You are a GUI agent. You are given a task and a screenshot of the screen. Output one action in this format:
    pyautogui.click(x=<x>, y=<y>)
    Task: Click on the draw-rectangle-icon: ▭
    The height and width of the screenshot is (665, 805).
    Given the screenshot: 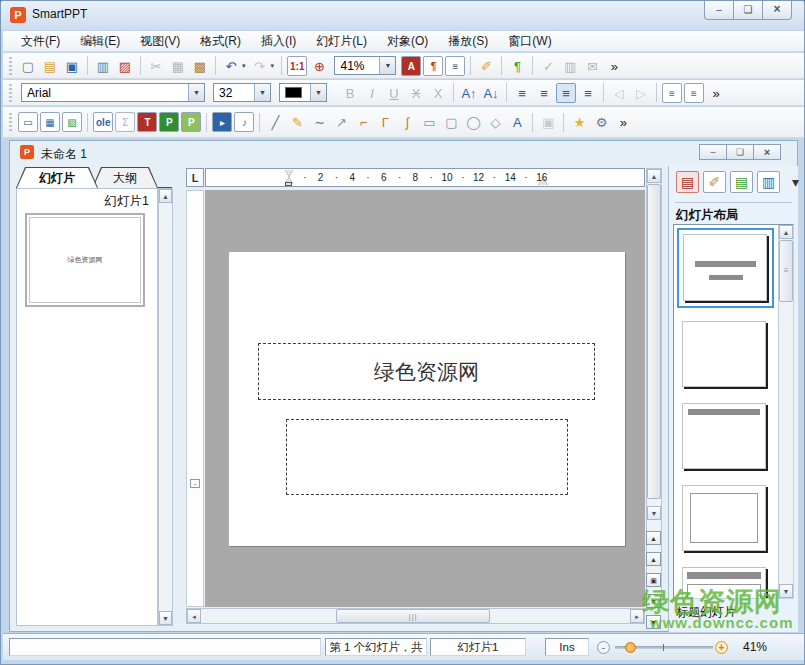 What is the action you would take?
    pyautogui.click(x=429, y=122)
    